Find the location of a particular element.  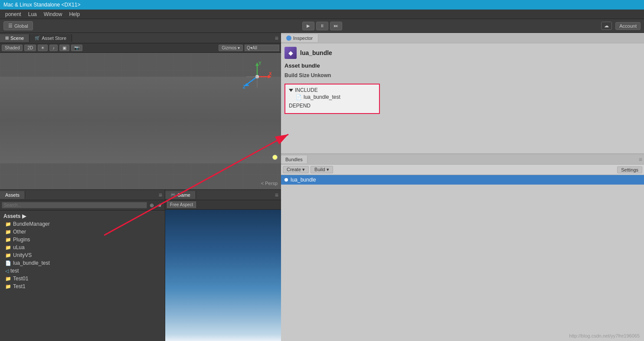

inspector-tab-icon is located at coordinates (289, 38).